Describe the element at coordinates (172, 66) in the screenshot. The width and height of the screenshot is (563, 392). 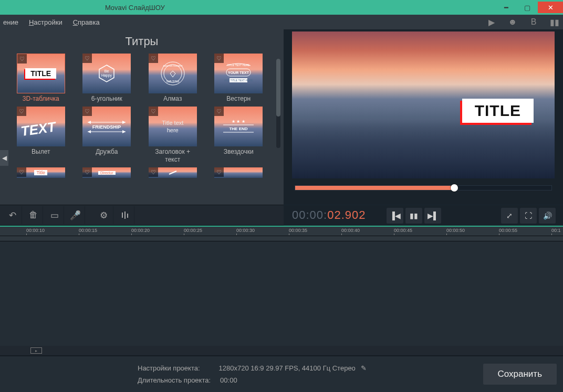
I see `svg-text: AMAZING SUMMER` at that location.